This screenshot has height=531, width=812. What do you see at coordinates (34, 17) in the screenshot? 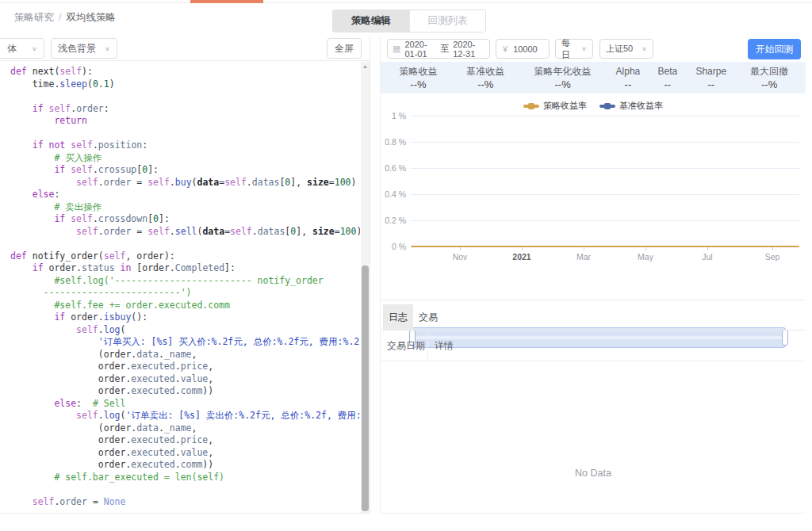
I see `breadcrumb-section: 策略研究` at bounding box center [34, 17].